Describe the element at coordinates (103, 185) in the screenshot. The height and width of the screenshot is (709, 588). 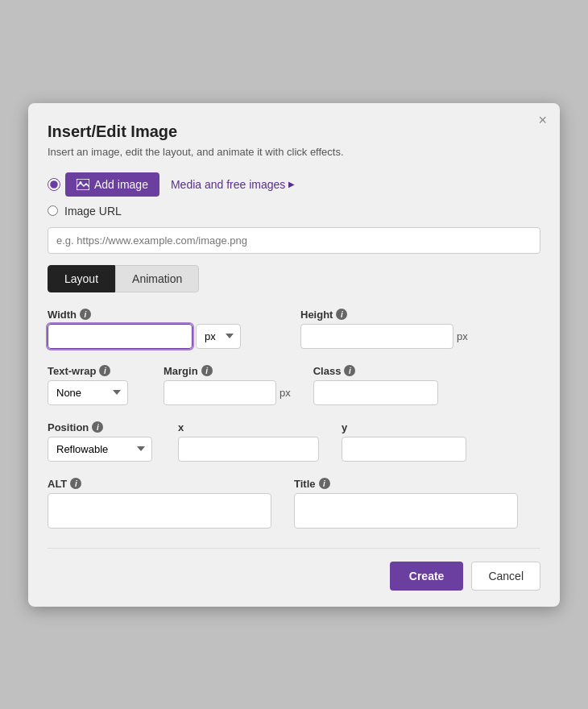
I see `add-image-option: Add image` at that location.